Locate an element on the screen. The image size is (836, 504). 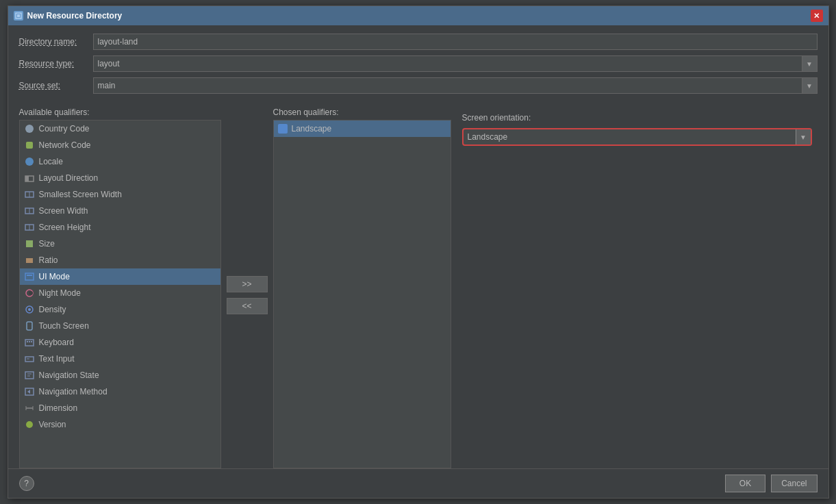
available-item-night-mode: Night Mode is located at coordinates (121, 293).